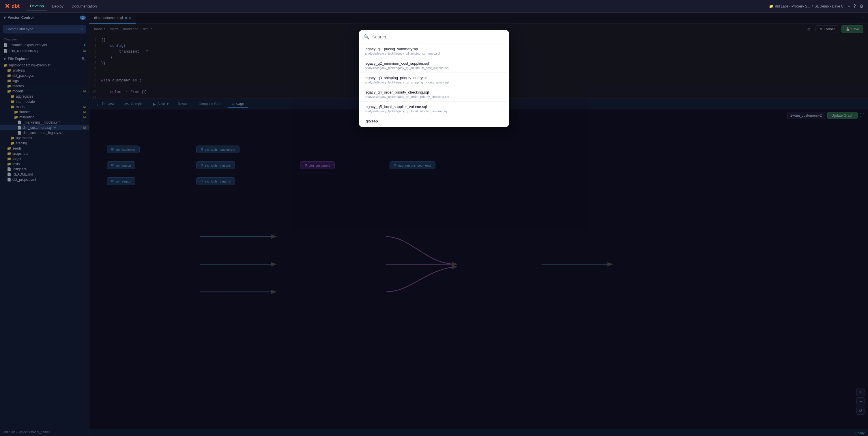 Image resolution: width=868 pixels, height=436 pixels. Describe the element at coordinates (434, 86) in the screenshot. I see `search-results: legacy_q1_pricing_summary.sql analysis/l…` at that location.